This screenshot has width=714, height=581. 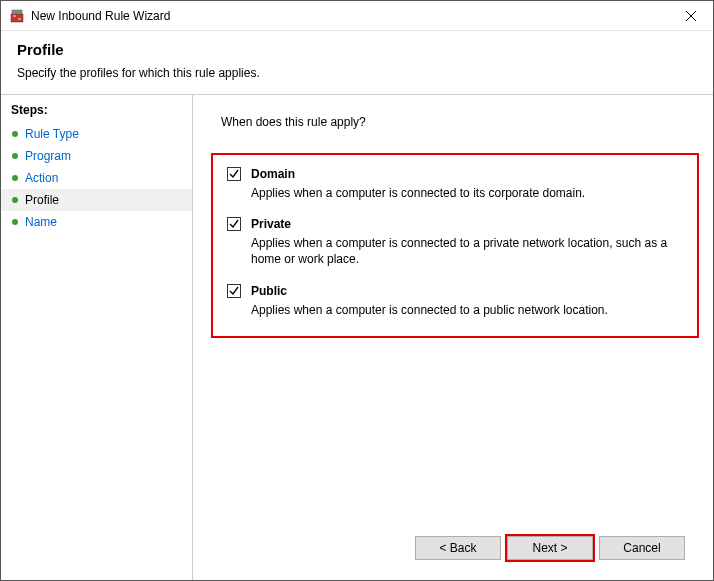 What do you see at coordinates (17, 16) in the screenshot?
I see `app-icon` at bounding box center [17, 16].